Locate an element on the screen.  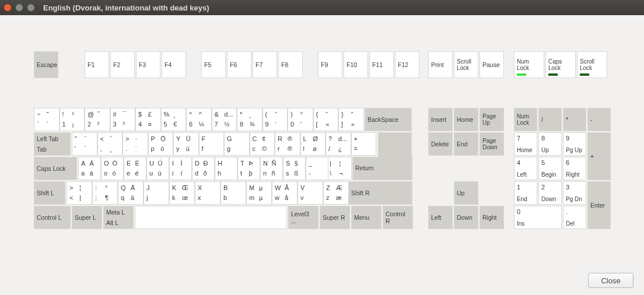
key-insert: Insert is located at coordinates (440, 120).